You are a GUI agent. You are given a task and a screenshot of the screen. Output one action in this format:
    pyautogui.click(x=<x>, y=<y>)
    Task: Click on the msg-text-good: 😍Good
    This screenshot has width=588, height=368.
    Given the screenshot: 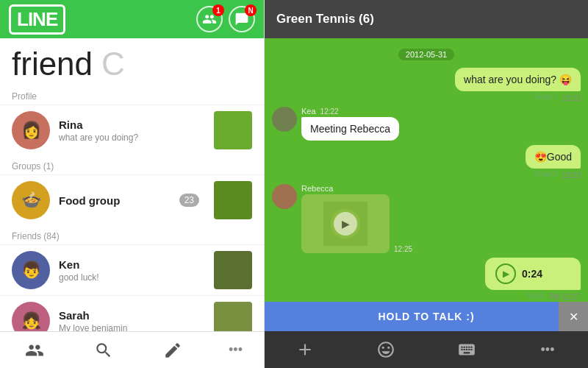 What is the action you would take?
    pyautogui.click(x=553, y=157)
    